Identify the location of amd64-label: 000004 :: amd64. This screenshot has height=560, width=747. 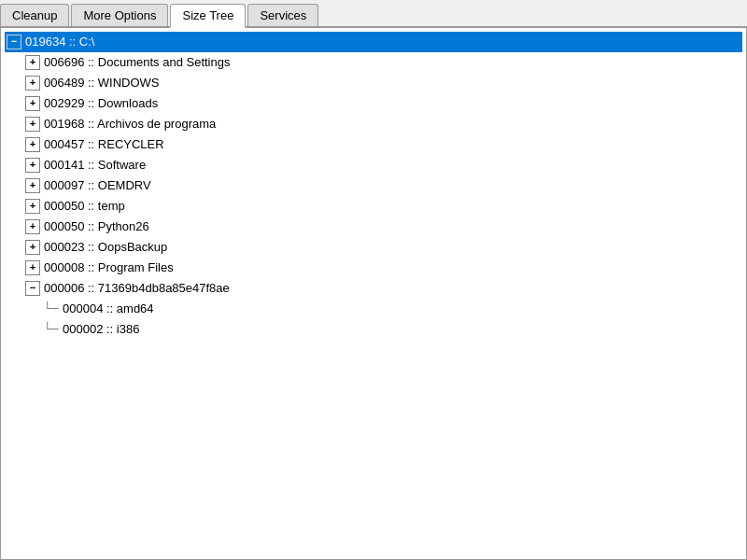
(108, 309).